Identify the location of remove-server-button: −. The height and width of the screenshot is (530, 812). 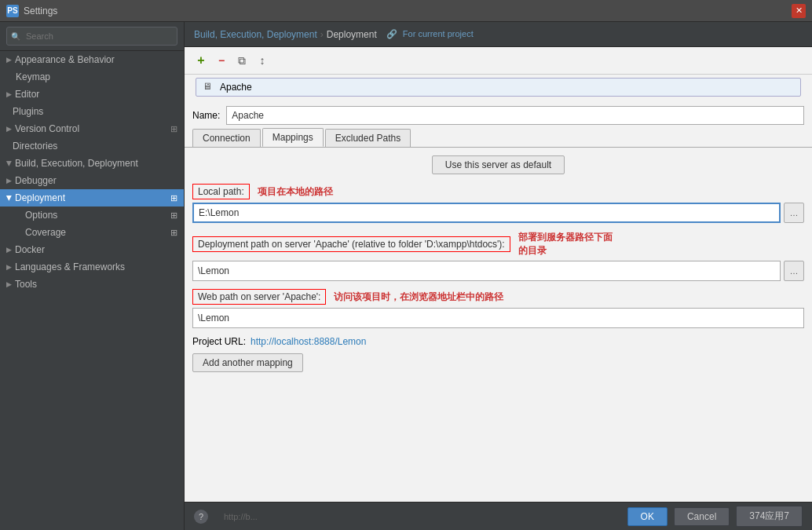
(221, 60).